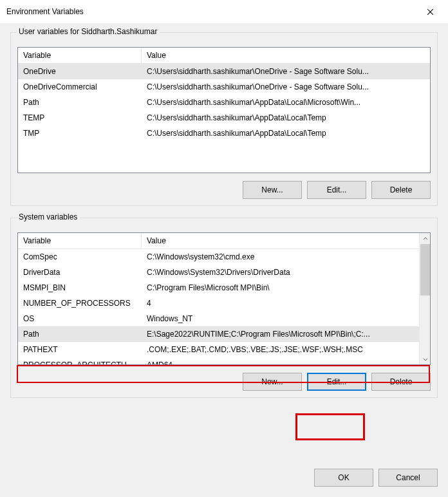 This screenshot has width=448, height=497. I want to click on window-title: Environment Variables, so click(211, 12).